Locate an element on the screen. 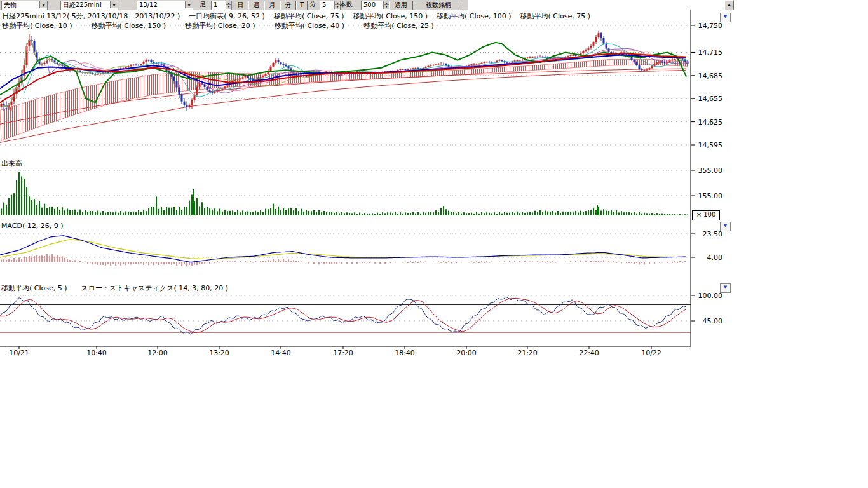  period-minute-button: 分 is located at coordinates (288, 5).